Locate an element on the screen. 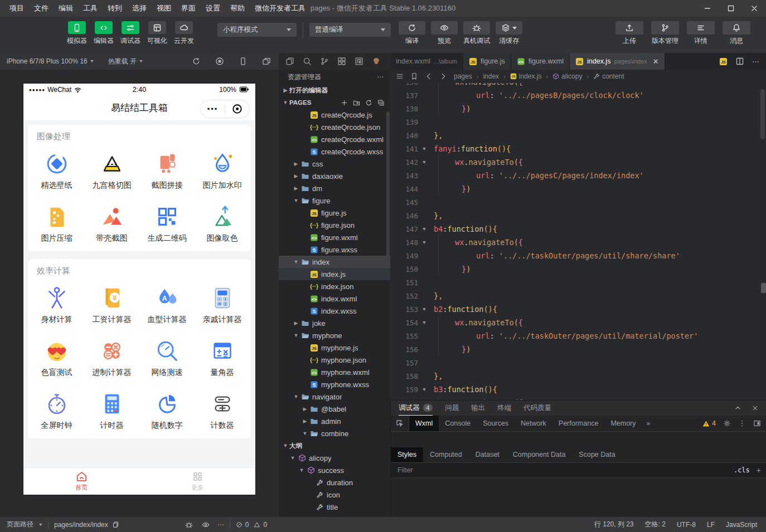 The width and height of the screenshot is (766, 532). tool-grid-cut: 九宫格切图 is located at coordinates (111, 170).